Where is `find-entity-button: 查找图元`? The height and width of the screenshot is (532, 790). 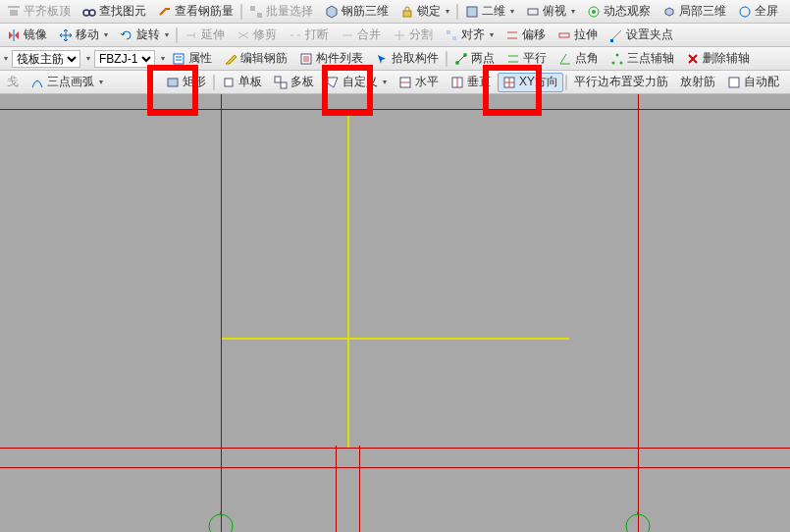
find-entity-button: 查找图元 is located at coordinates (114, 12).